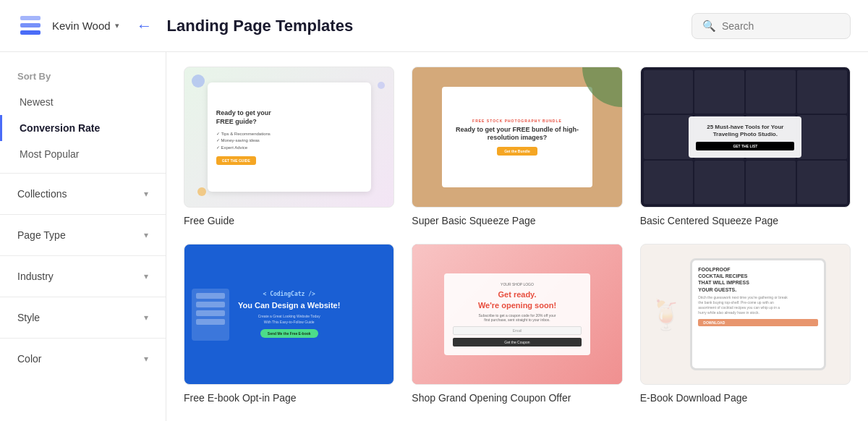 The height and width of the screenshot is (421, 868). Describe the element at coordinates (30, 26) in the screenshot. I see `app-logo` at that location.